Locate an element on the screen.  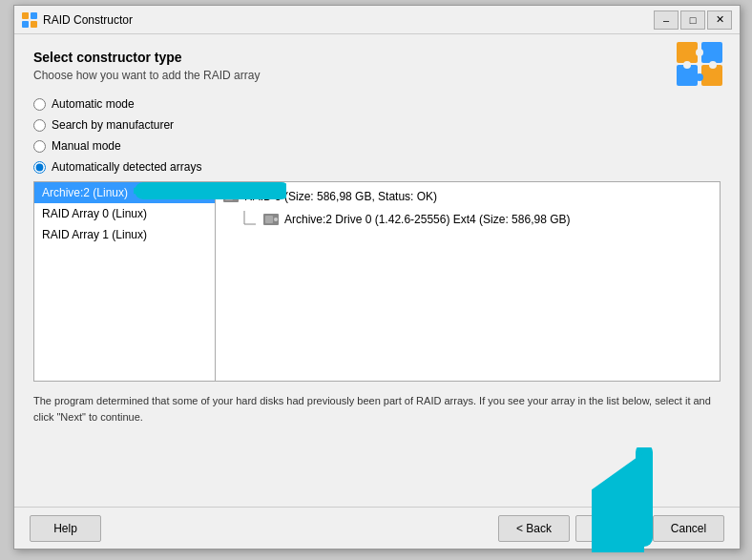
radio-automatic-label: Automatic mode is located at coordinates (94, 104).